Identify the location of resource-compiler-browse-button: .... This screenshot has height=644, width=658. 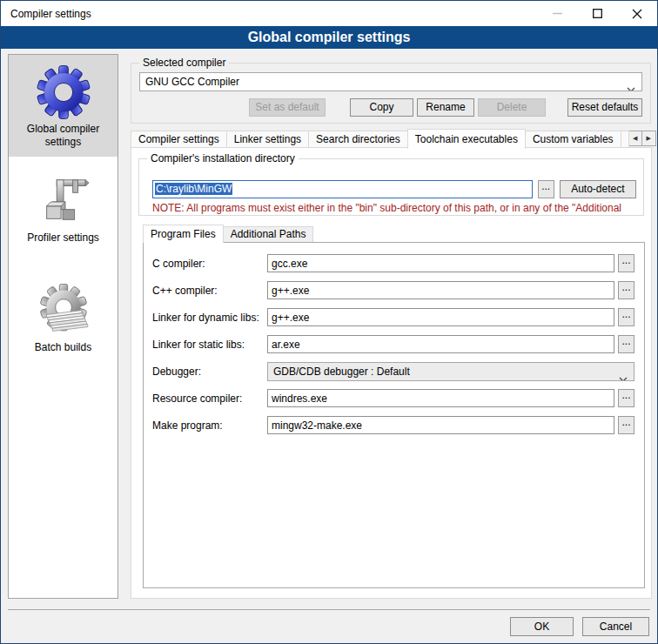
(627, 399).